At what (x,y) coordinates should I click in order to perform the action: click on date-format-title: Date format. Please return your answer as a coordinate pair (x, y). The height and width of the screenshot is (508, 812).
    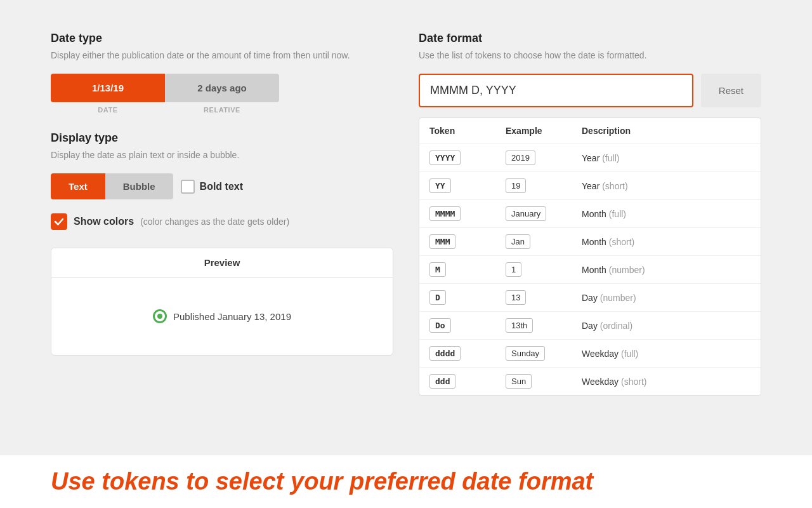
    Looking at the image, I should click on (590, 38).